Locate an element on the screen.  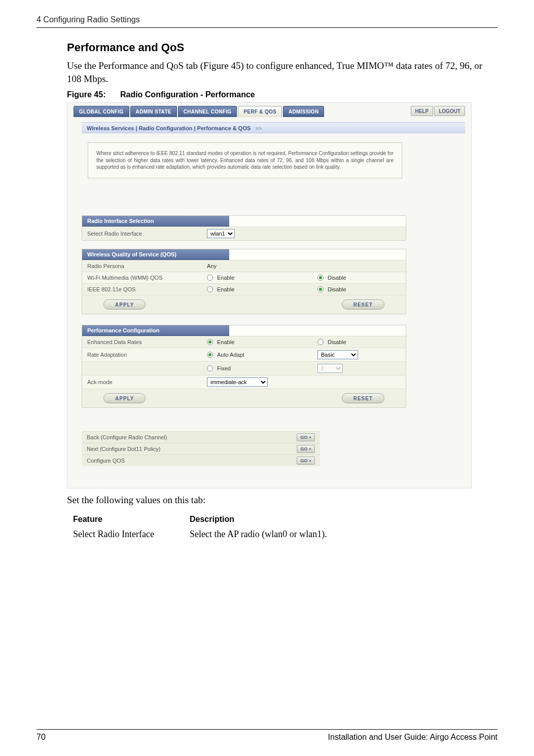
row-label is located at coordinates (143, 368).